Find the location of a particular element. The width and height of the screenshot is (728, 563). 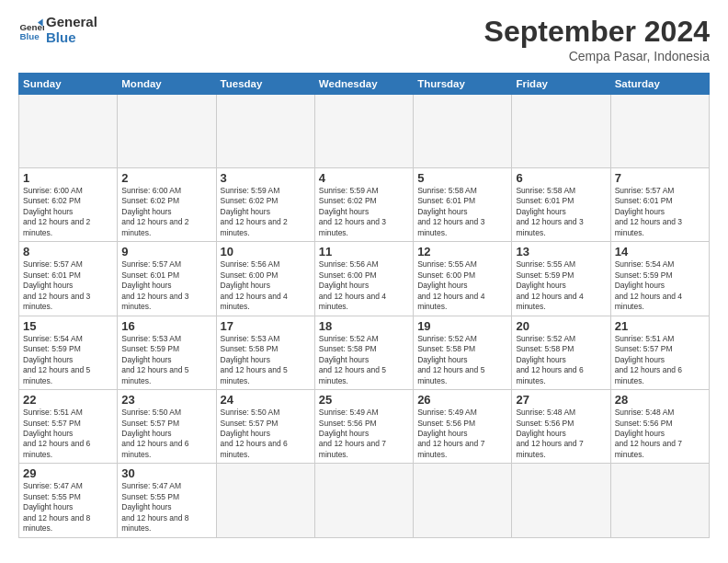

calendar-cell: 29Sunrise: 5:47 AMSunset: 5:55 PMDayligh… is located at coordinates (68, 500).